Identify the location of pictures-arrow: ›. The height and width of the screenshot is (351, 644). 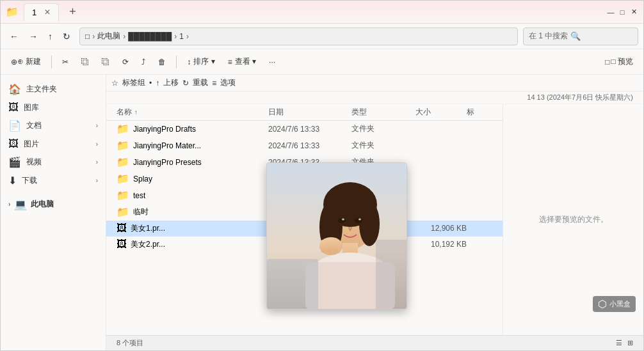
(97, 144).